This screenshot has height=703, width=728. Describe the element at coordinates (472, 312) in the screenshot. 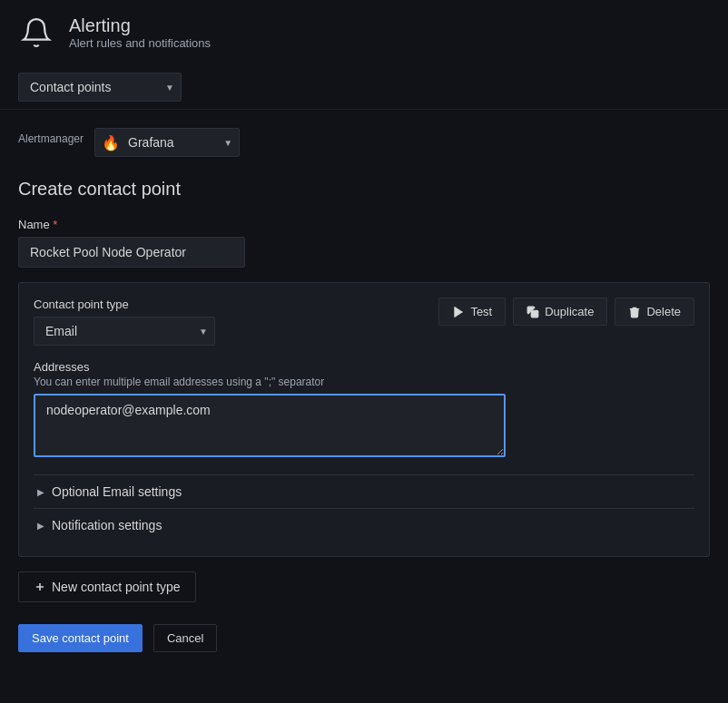

I see `test-button: Test` at that location.